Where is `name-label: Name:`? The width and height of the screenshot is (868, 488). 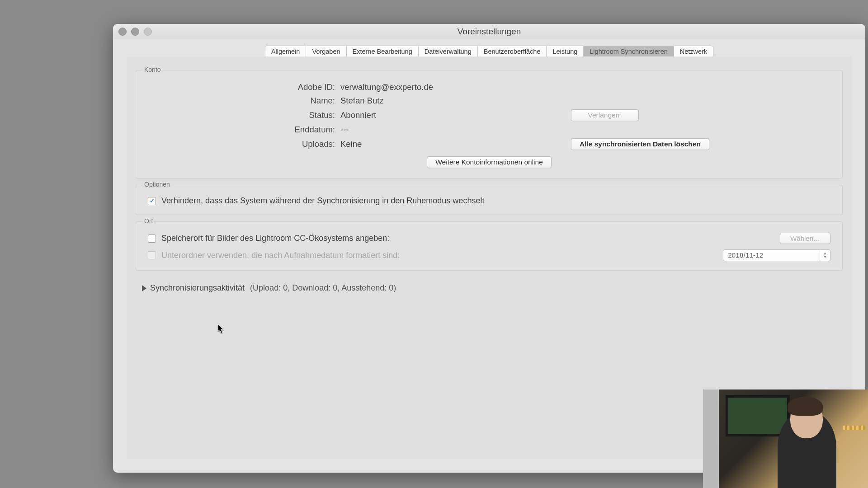 name-label: Name: is located at coordinates (245, 101).